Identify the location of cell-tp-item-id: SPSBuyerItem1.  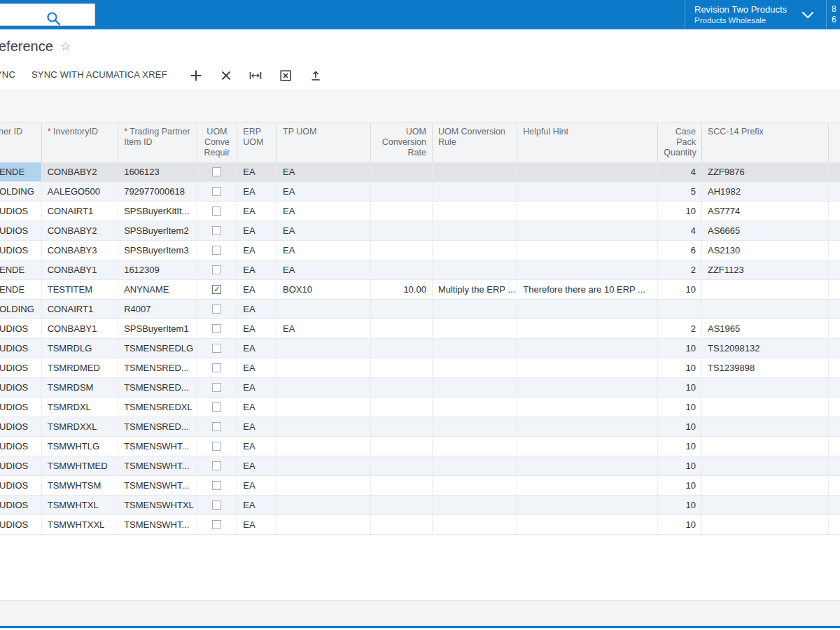
(158, 329).